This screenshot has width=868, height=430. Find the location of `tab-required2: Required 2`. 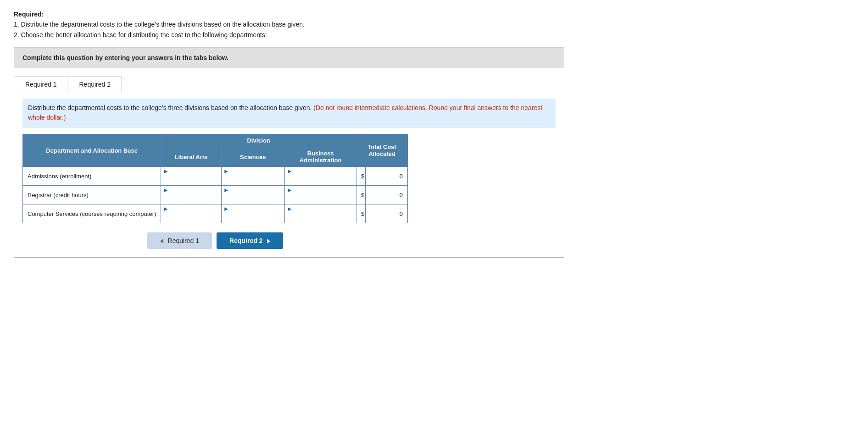

tab-required2: Required 2 is located at coordinates (95, 84).